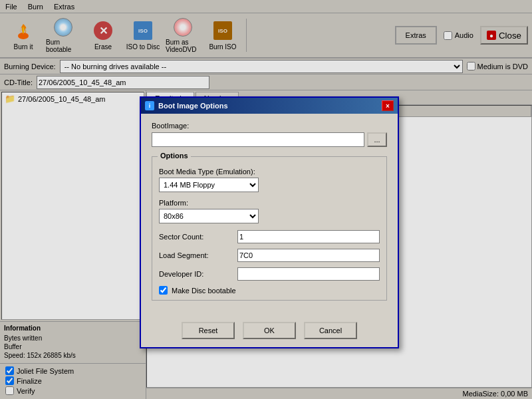 The width and height of the screenshot is (532, 399). What do you see at coordinates (186, 106) in the screenshot?
I see `dialog-title-left: i Boot Image Options` at bounding box center [186, 106].